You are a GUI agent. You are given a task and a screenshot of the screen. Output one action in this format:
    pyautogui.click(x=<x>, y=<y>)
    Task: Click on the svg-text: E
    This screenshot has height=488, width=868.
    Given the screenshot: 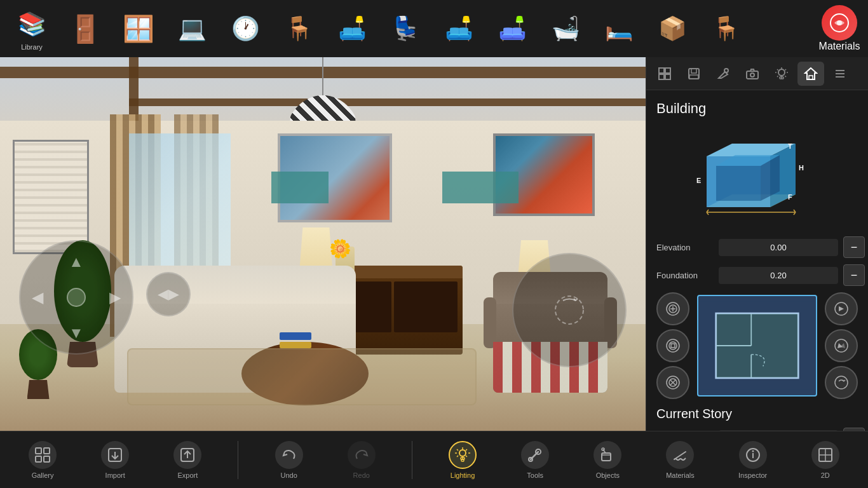 What is the action you would take?
    pyautogui.click(x=699, y=180)
    